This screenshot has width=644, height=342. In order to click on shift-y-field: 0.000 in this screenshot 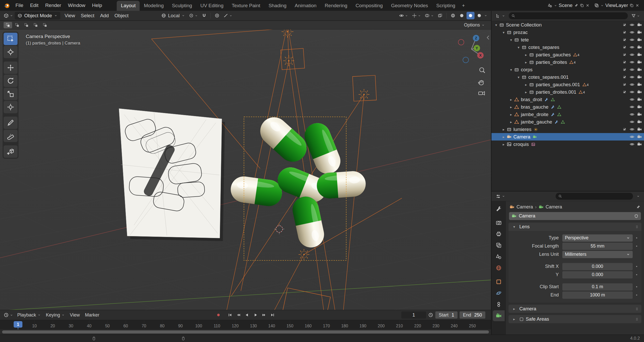, I will do `click(598, 275)`.